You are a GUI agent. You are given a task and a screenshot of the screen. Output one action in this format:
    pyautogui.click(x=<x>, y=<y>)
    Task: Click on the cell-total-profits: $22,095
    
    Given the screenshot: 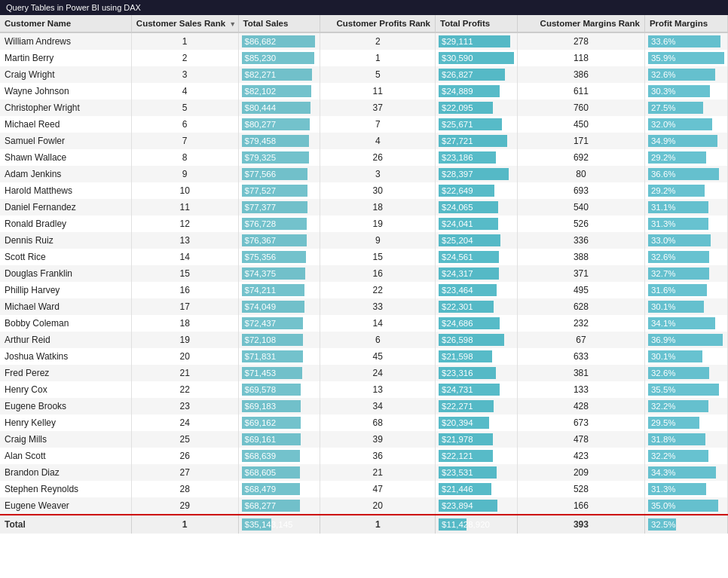 What is the action you would take?
    pyautogui.click(x=476, y=108)
    